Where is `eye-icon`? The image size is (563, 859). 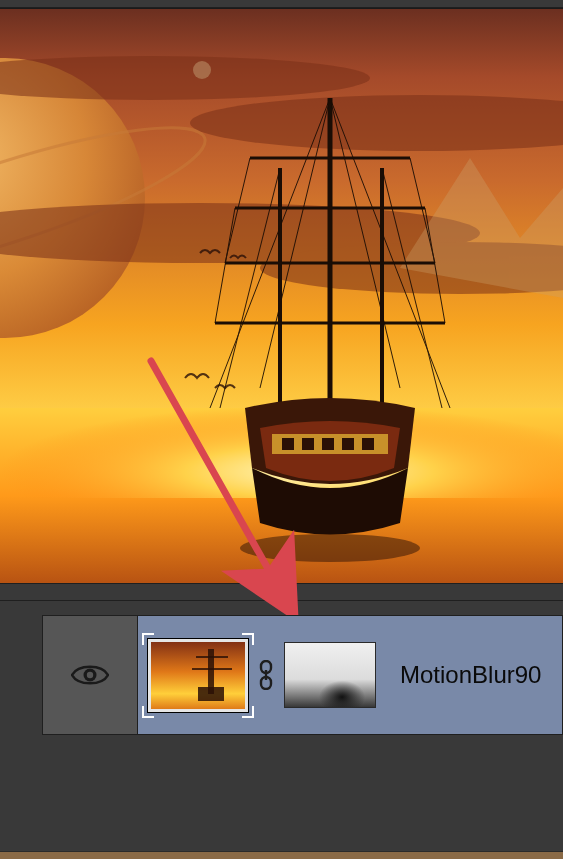
eye-icon is located at coordinates (90, 675).